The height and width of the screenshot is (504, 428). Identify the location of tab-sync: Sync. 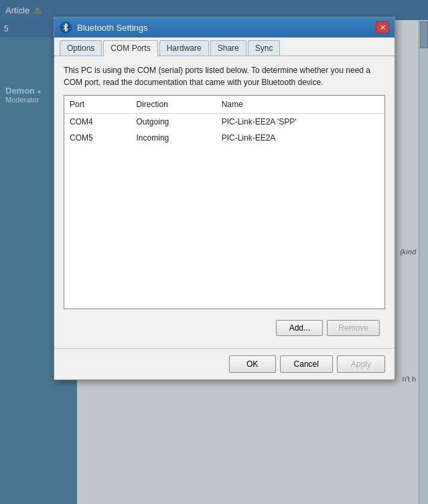
(264, 48).